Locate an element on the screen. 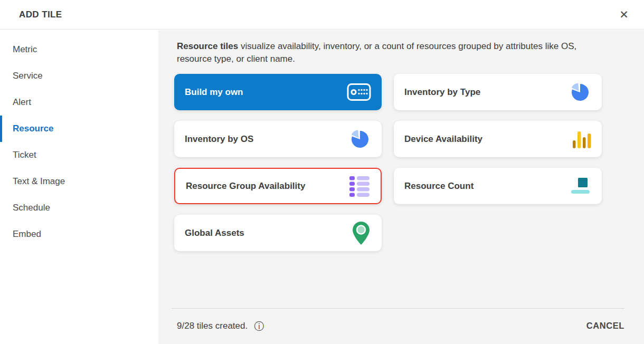 The width and height of the screenshot is (644, 344). category-description: Resource tiles visualize availability, i… is located at coordinates (388, 53).